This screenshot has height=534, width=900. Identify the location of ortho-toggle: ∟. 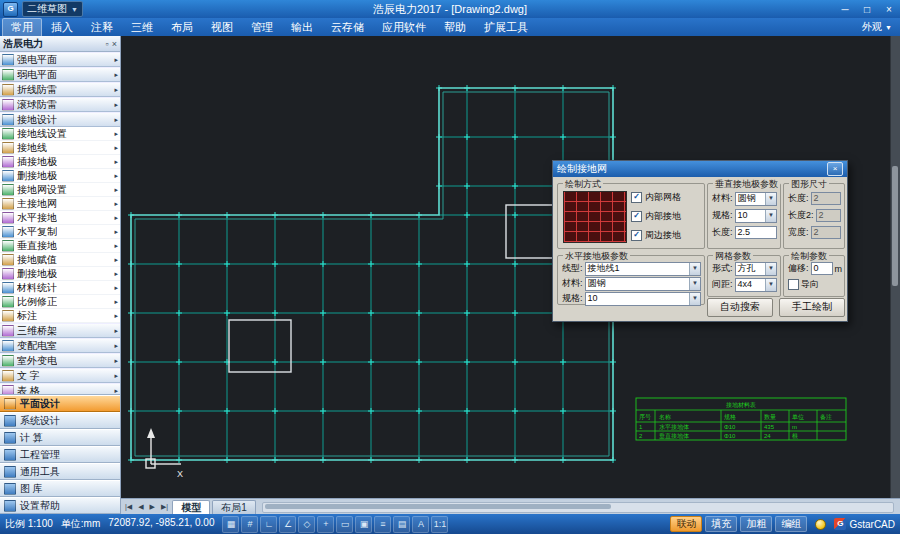
(268, 524).